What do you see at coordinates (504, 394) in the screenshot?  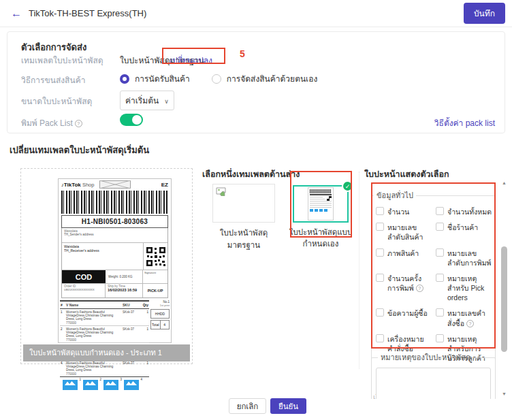 I see `scroll-down-arrow-icon: ▼` at bounding box center [504, 394].